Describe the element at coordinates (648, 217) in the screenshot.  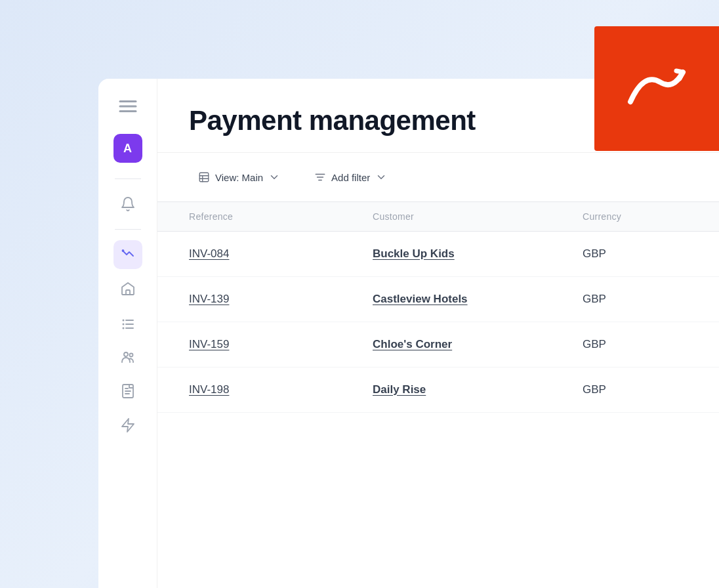
I see `col-currency: Currency` at that location.